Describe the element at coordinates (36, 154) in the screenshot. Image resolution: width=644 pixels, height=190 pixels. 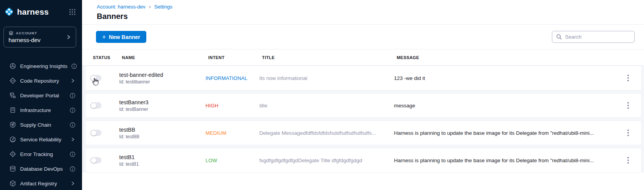
I see `nav-label: Error Tracking` at that location.